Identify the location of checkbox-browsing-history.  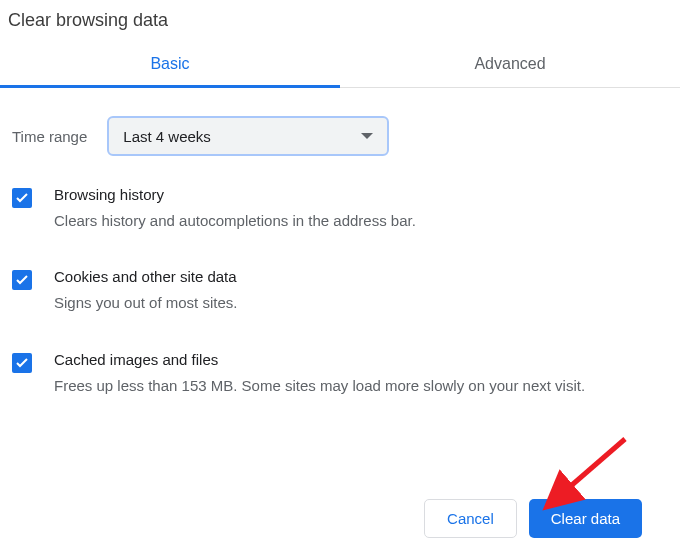
(22, 198).